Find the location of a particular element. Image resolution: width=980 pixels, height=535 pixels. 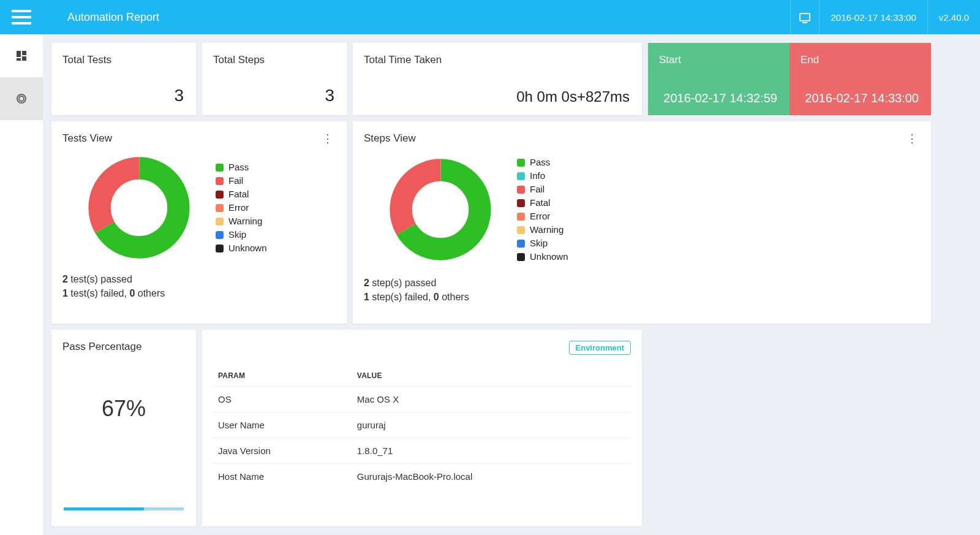

app-version: v2.40.0 is located at coordinates (954, 17).